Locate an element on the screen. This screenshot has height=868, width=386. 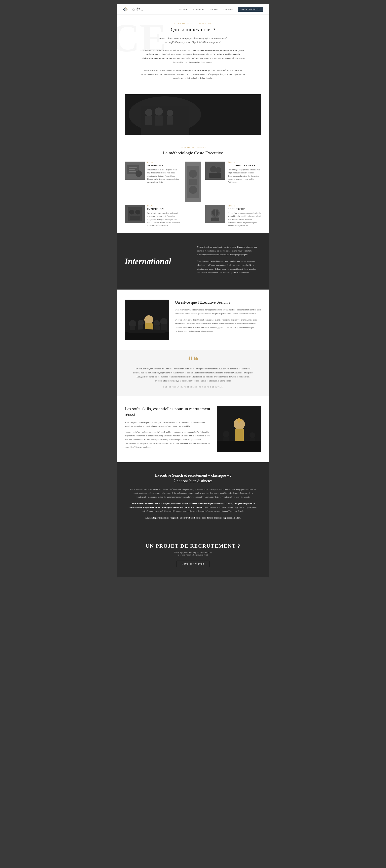
soft-skills-content: Les softs skills, essentielles pour un r… is located at coordinates (168, 429).